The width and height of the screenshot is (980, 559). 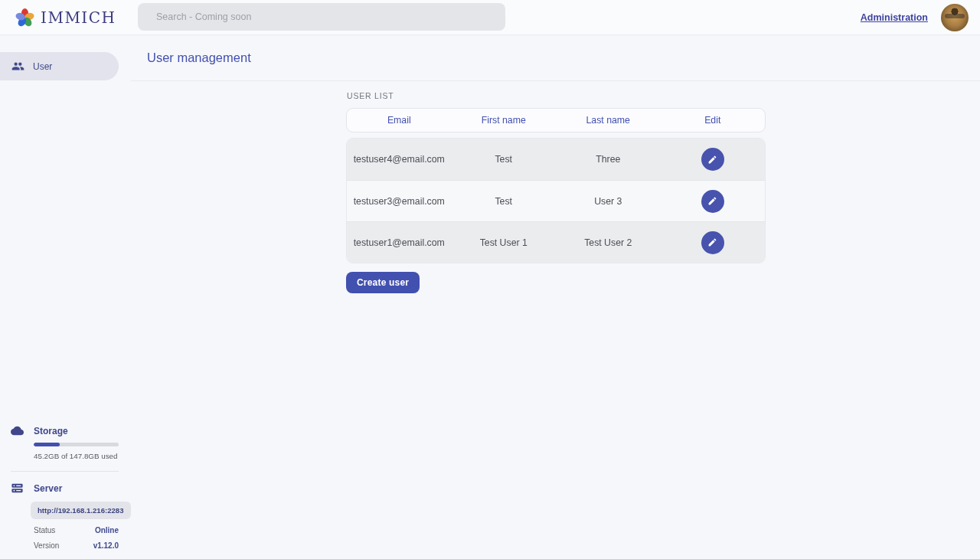 I want to click on table-header-row: Email First name Last name Edit, so click(x=556, y=120).